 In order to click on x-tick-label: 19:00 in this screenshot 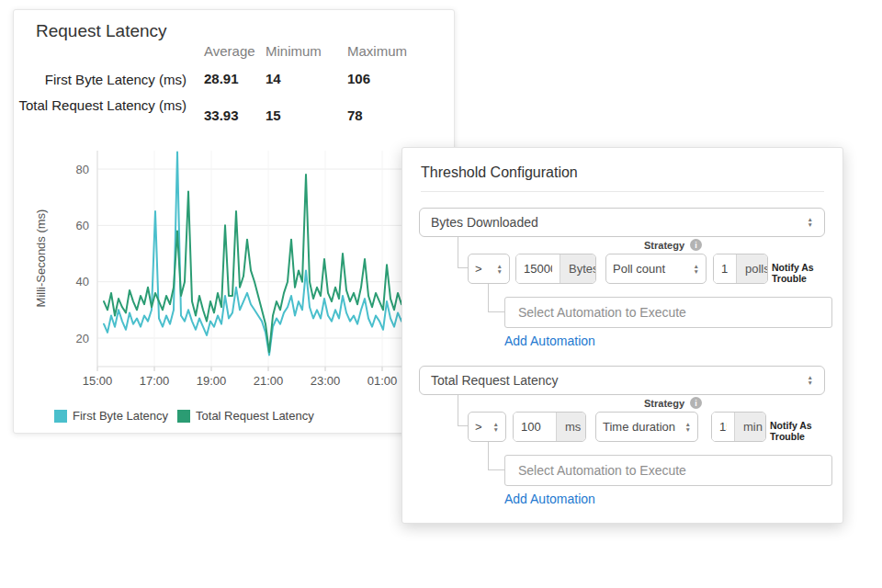, I will do `click(211, 380)`.